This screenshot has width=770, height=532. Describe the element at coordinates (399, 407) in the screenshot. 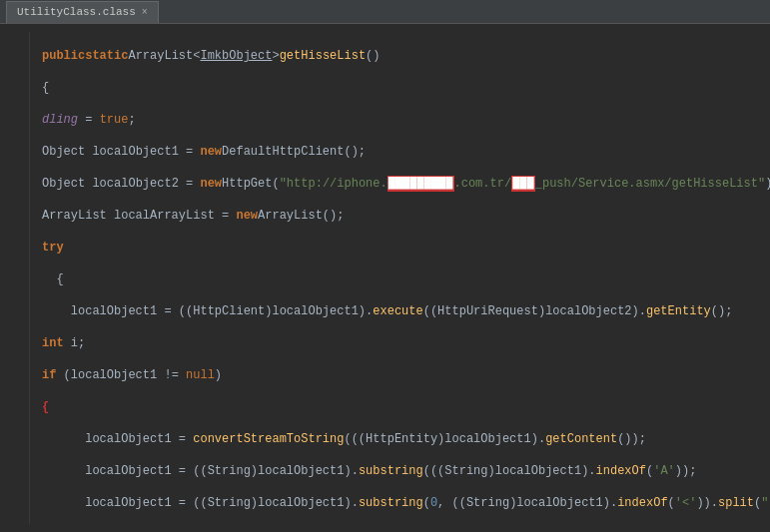

I see `code-line-12: {` at that location.